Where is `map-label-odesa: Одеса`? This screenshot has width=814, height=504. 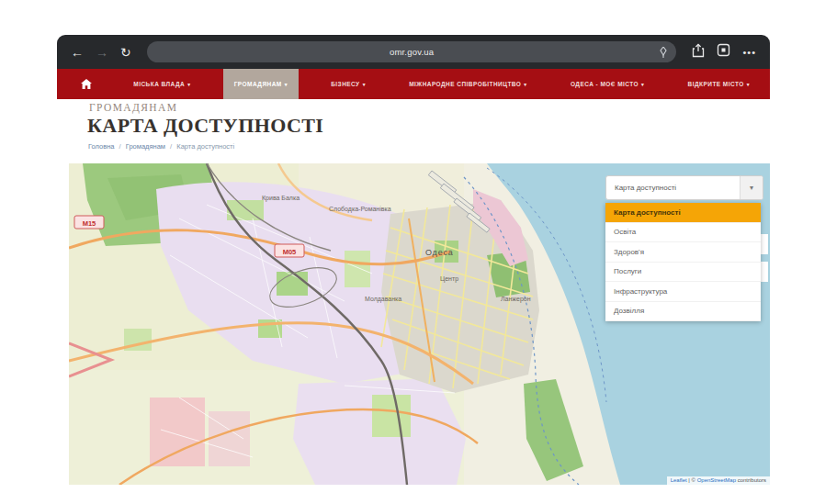
map-label-odesa: Одеса is located at coordinates (439, 252).